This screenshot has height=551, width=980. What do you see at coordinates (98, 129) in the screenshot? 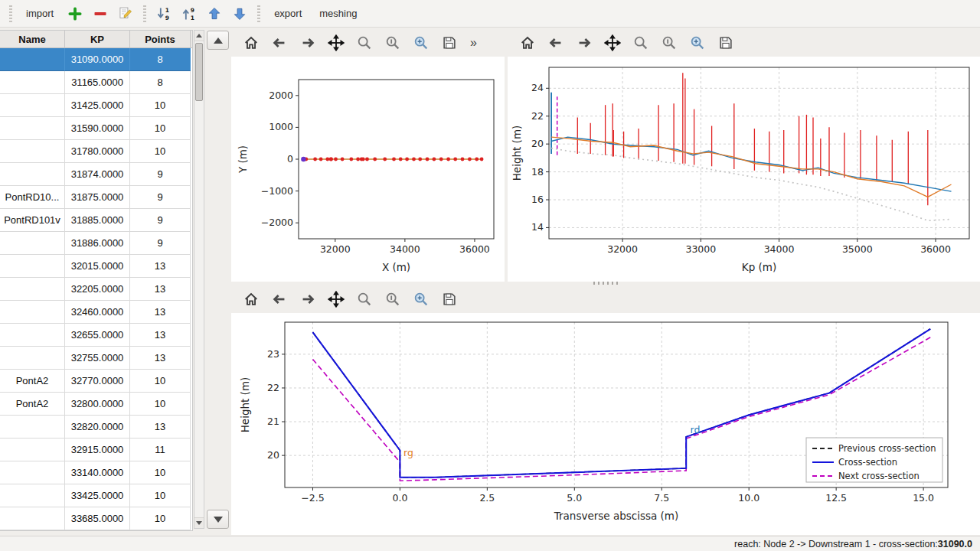
I see `kp-cell: 31590.0000` at bounding box center [98, 129].